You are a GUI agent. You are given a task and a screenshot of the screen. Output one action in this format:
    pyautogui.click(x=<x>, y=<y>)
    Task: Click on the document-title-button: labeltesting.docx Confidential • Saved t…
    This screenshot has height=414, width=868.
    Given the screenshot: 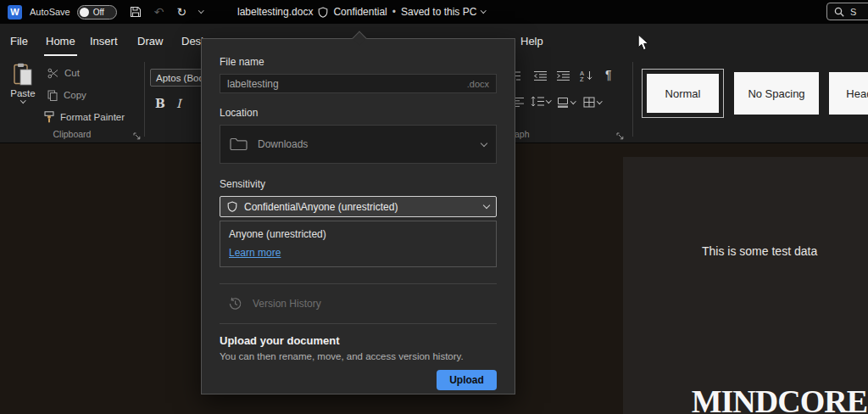 What is the action you would take?
    pyautogui.click(x=361, y=12)
    